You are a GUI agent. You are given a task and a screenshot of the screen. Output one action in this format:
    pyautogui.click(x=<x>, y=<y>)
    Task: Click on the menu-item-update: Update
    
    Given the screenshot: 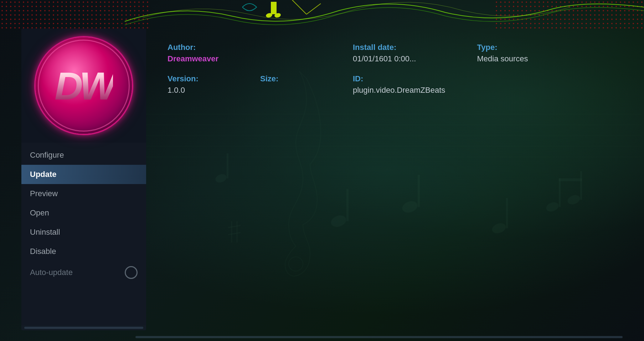 What is the action you would take?
    pyautogui.click(x=84, y=174)
    